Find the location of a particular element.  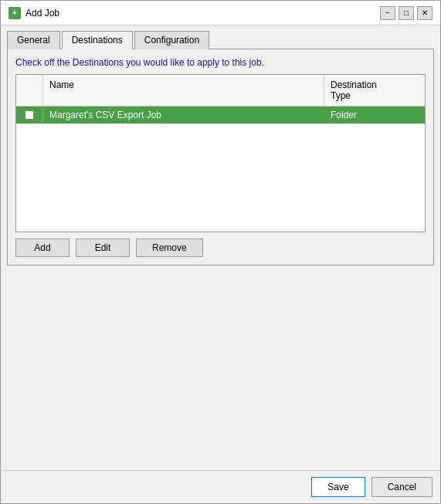

action-buttons: Add Edit Remove is located at coordinates (221, 248).